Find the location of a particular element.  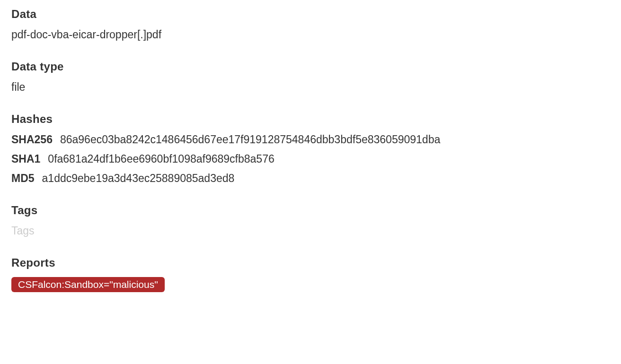

data-type-section: Data type file is located at coordinates (310, 77).